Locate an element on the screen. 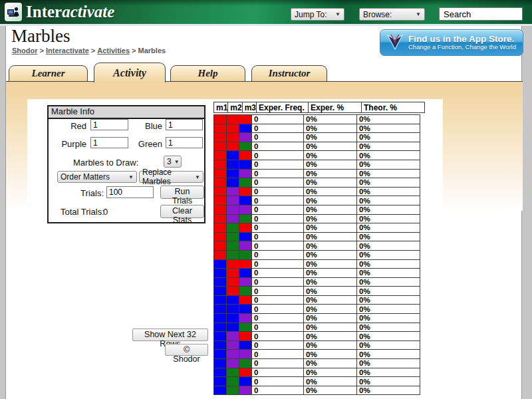 The image size is (532, 399). show-next-rows-button: Show Next 32 Rows is located at coordinates (170, 335).